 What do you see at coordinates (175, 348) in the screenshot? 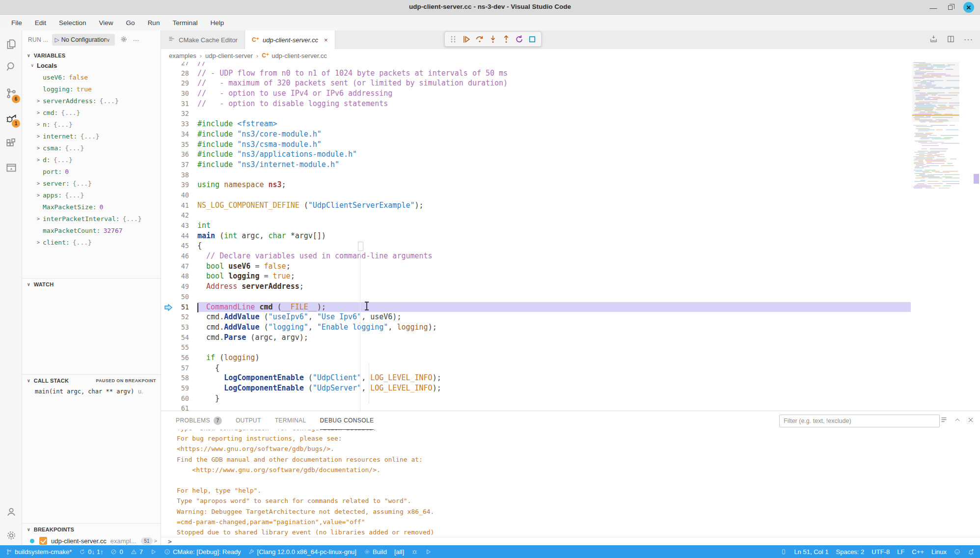
I see `line-number: 55` at bounding box center [175, 348].